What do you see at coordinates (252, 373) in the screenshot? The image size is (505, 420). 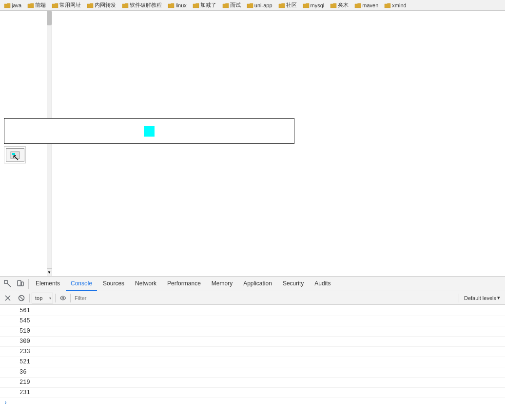 I see `console-line-7: 36` at bounding box center [252, 373].